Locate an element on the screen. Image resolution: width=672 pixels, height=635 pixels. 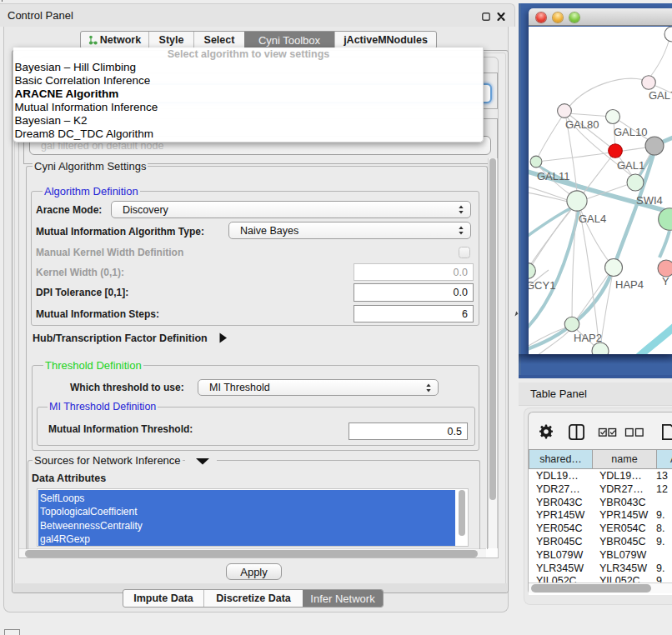
svg-text: GAL7 is located at coordinates (660, 95).